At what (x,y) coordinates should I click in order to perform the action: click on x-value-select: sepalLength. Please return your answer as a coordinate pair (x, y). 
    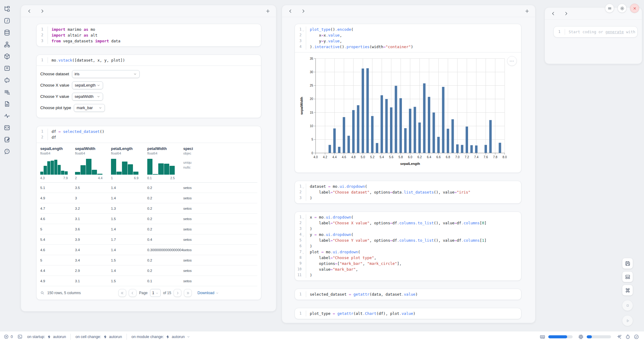
    Looking at the image, I should click on (88, 85).